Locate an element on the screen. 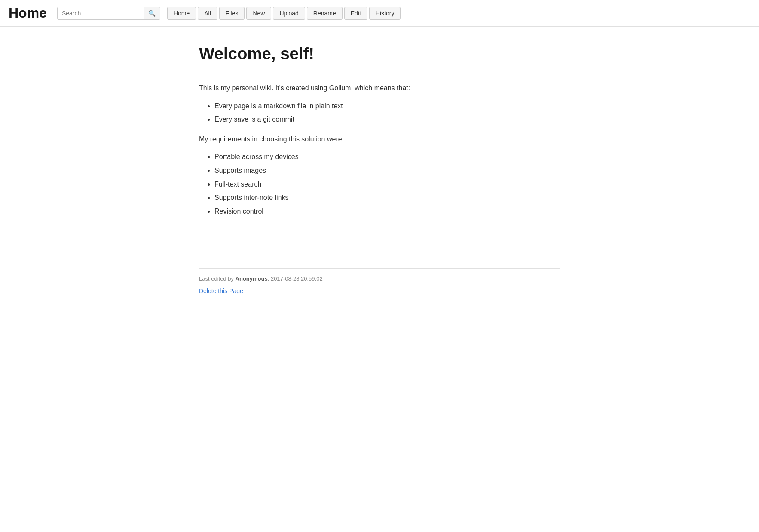 The image size is (759, 532). requirements-list: Portable across my devices Supports imag… is located at coordinates (380, 184).